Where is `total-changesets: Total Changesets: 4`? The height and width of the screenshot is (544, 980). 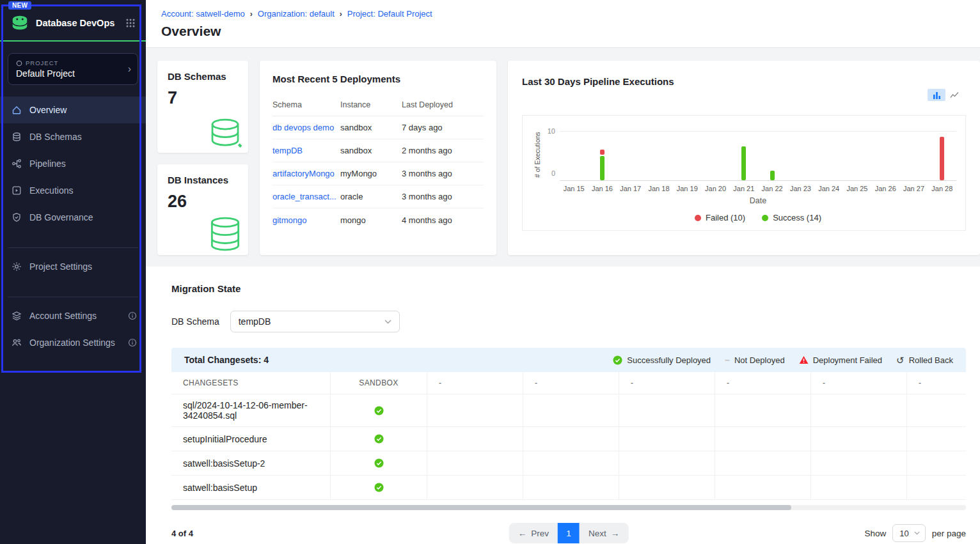 total-changesets: Total Changesets: 4 is located at coordinates (226, 360).